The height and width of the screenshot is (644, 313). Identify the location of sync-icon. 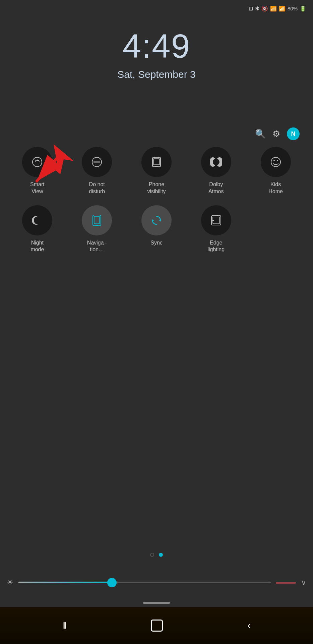
(156, 220).